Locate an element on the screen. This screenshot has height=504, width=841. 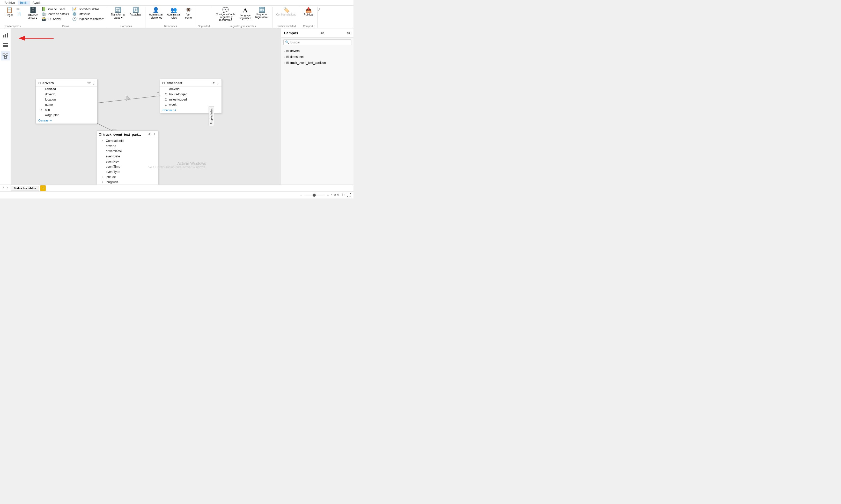
prev-tab-button: ‹ is located at coordinates (3, 188).